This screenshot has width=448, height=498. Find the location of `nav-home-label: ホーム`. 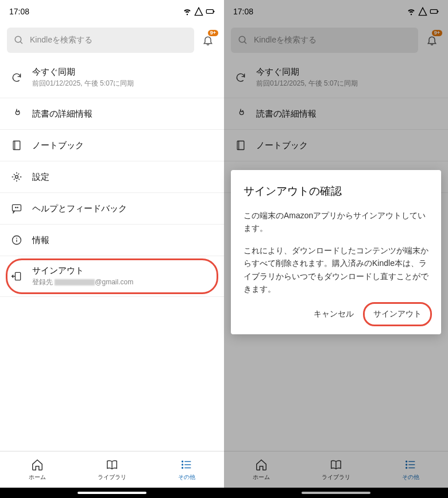

nav-home-label: ホーム is located at coordinates (261, 477).